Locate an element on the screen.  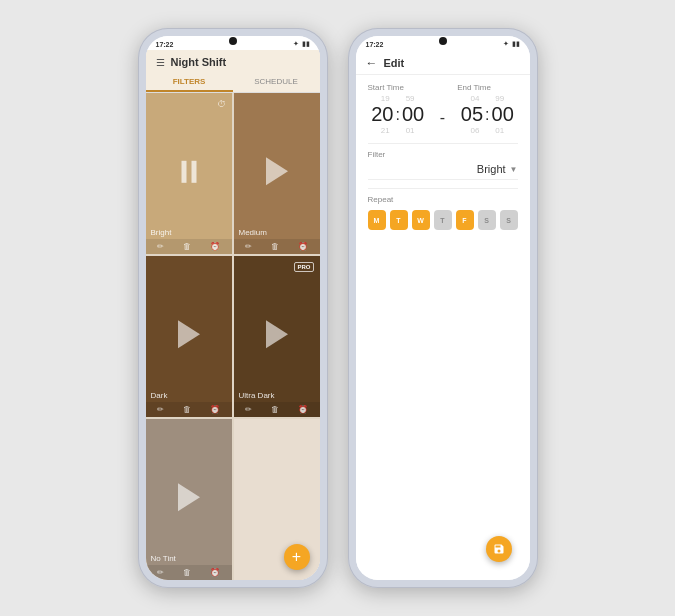
day-button-thu: T is located at coordinates (443, 220).